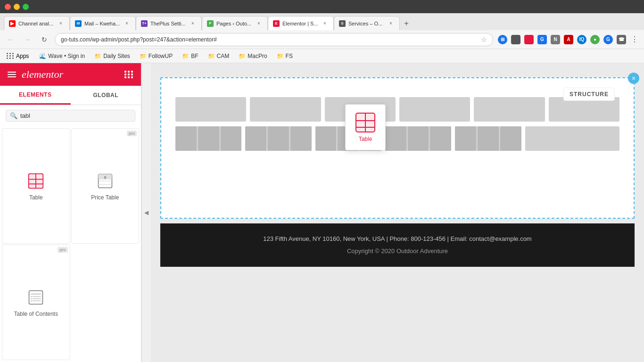  Describe the element at coordinates (569, 40) in the screenshot. I see `toolbar-extensions: ⊞ G N A IQ ● G ☎ ⋮` at that location.